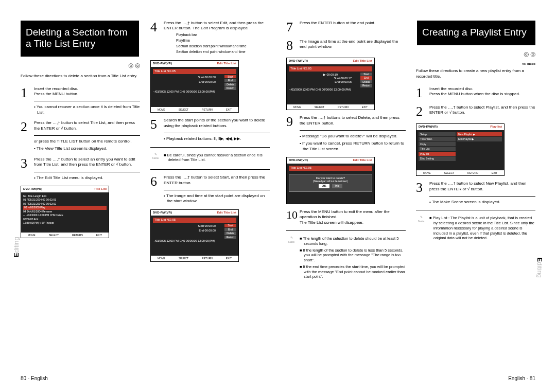  What do you see at coordinates (353, 241) in the screenshot?
I see `note-text: ■ The length of the selection to delete …` at bounding box center [353, 241].